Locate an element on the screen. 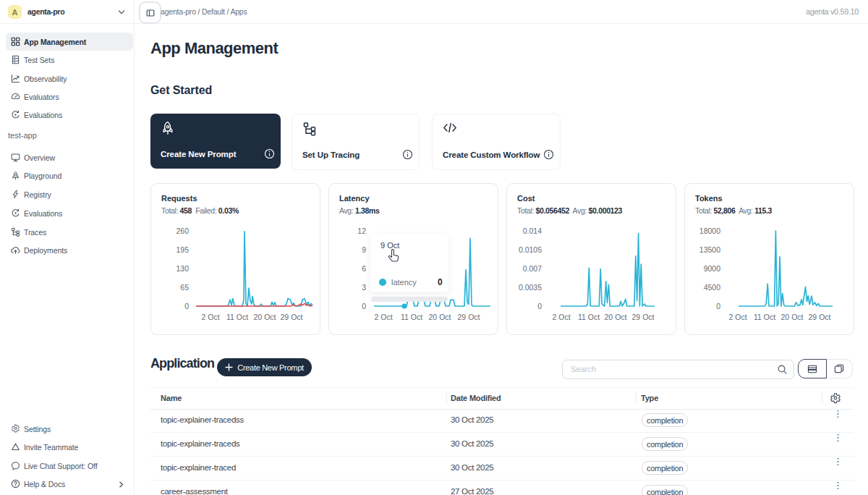  svg-text: 0.0105 is located at coordinates (530, 250).